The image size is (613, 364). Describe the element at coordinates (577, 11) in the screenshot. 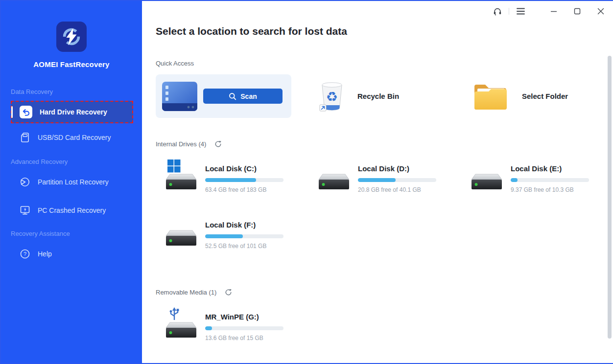

I see `maximize-button` at that location.